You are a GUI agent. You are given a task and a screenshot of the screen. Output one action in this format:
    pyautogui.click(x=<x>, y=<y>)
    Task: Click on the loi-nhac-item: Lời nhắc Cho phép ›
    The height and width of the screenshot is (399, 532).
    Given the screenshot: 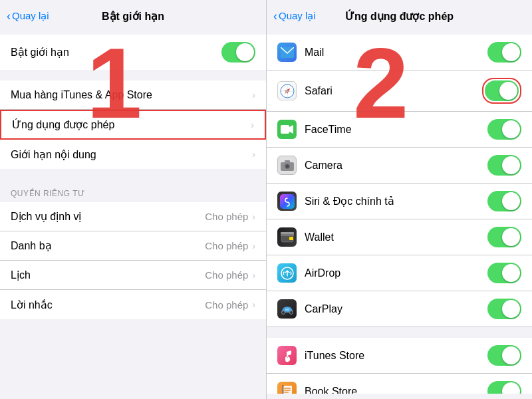 What is the action you would take?
    pyautogui.click(x=133, y=305)
    